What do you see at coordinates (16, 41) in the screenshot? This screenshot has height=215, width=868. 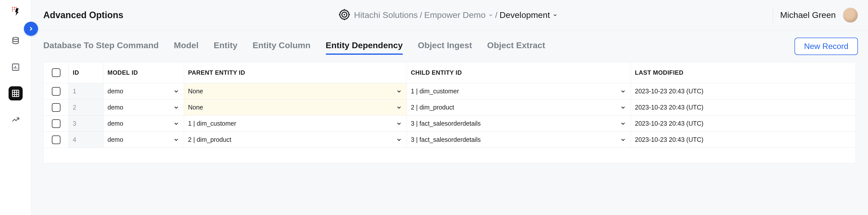 I see `database-icon` at bounding box center [16, 41].